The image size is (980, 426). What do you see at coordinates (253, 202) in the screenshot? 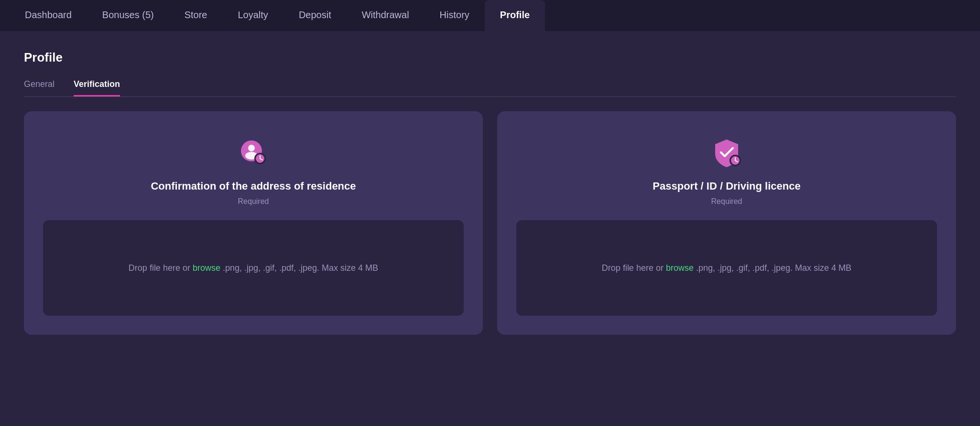
I see `card-address-subtitle: Required` at bounding box center [253, 202].